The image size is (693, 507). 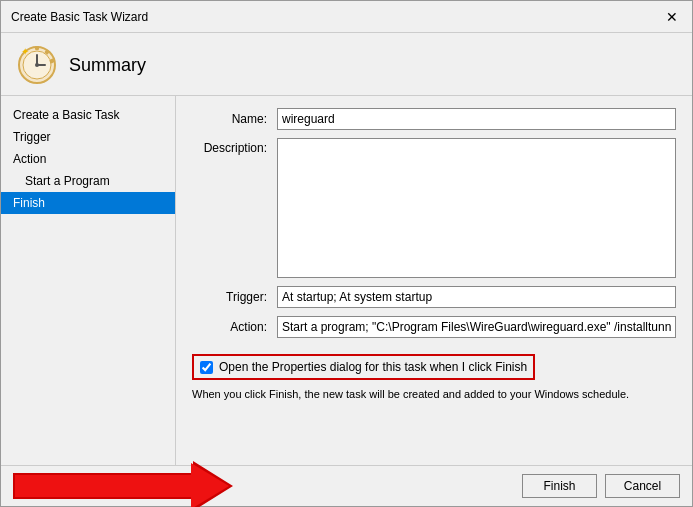 What do you see at coordinates (123, 484) in the screenshot?
I see `finish-arrow` at bounding box center [123, 484].